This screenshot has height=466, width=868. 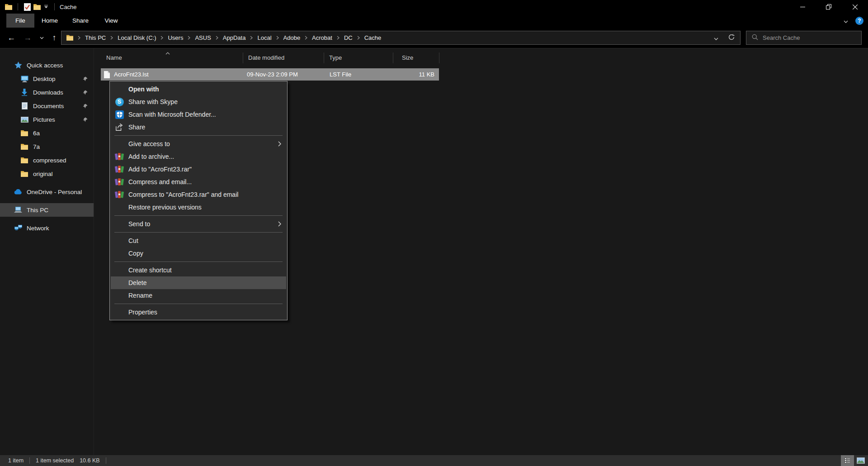 What do you see at coordinates (90, 461) in the screenshot?
I see `selection-size: 10.6 KB` at bounding box center [90, 461].